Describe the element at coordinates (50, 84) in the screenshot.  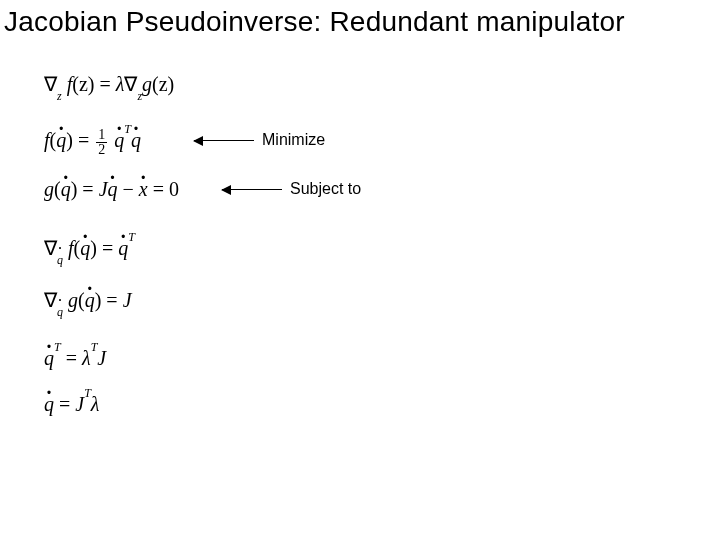
I see `nabla-symbol: ∇` at that location.